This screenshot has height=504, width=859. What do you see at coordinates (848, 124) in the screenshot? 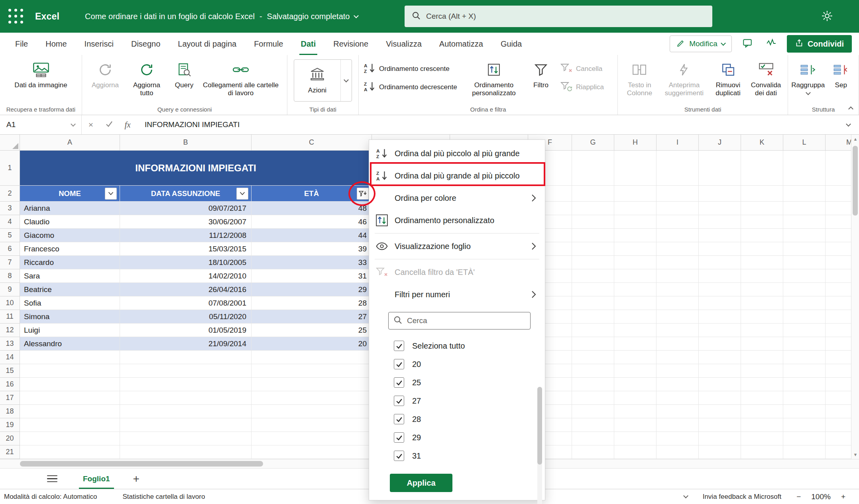
I see `expand-formula-bar-chevron` at bounding box center [848, 124].